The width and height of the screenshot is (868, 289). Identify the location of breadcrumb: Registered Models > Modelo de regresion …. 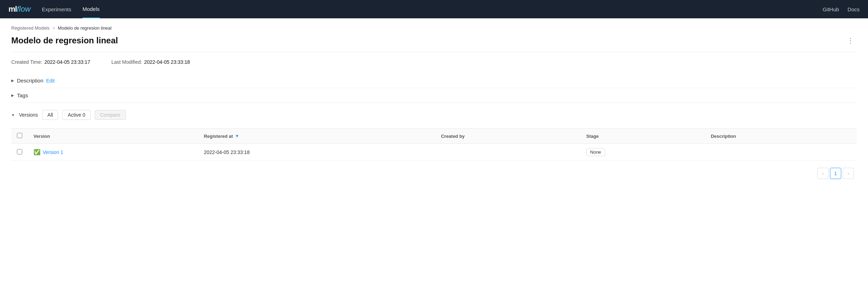
(434, 28).